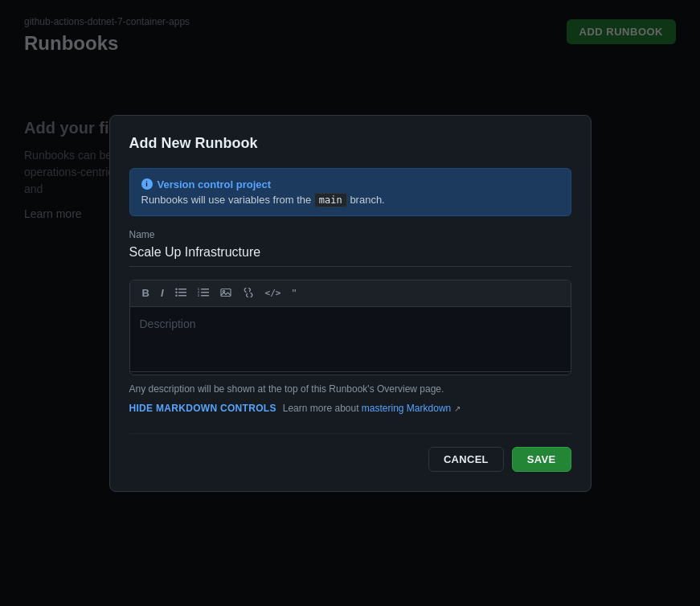 The width and height of the screenshot is (700, 606). What do you see at coordinates (350, 192) in the screenshot?
I see `version-control-banner: i Version control project Runbooks will …` at bounding box center [350, 192].